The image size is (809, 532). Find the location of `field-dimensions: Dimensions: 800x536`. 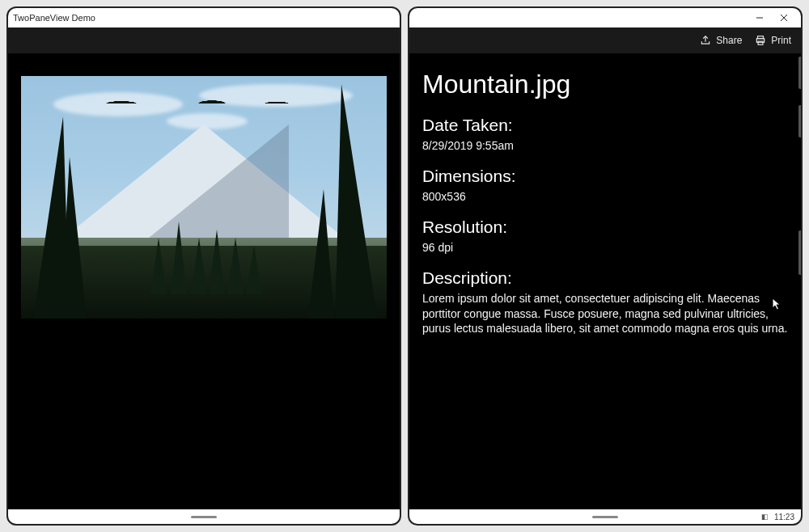

field-dimensions: Dimensions: 800x536 is located at coordinates (605, 186).